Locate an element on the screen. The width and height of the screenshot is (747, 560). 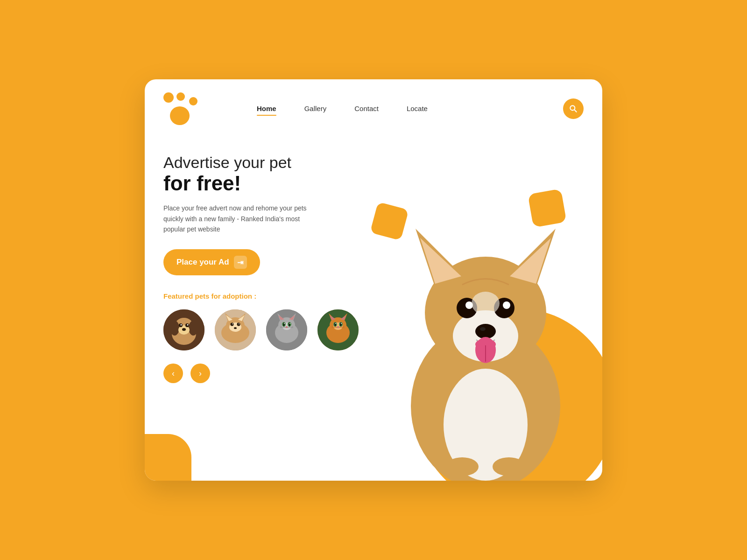
hero-headline-bold: for free! is located at coordinates (374, 183).